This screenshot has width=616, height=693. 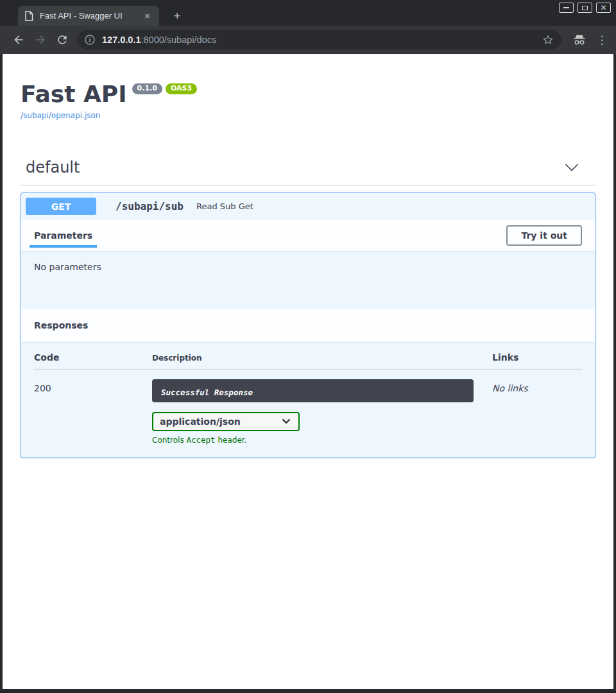 What do you see at coordinates (286, 421) in the screenshot?
I see `select-chevron-icon` at bounding box center [286, 421].